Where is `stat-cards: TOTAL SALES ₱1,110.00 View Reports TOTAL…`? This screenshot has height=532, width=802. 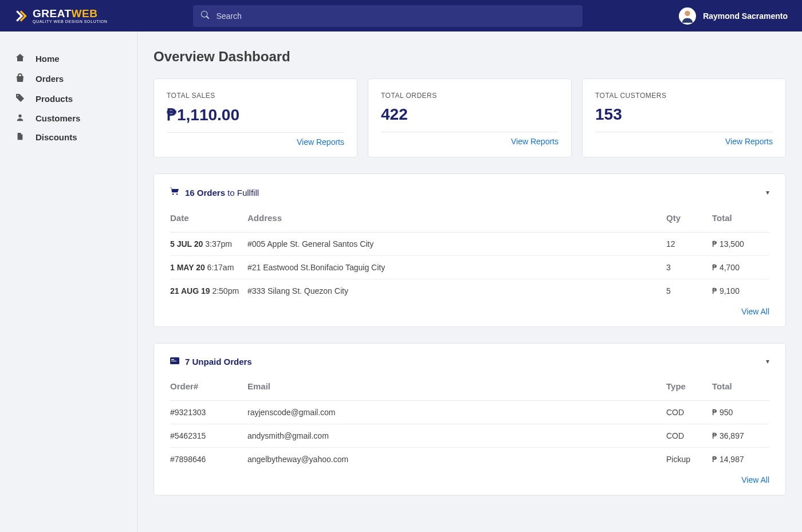 stat-cards: TOTAL SALES ₱1,110.00 View Reports TOTAL… is located at coordinates (470, 118).